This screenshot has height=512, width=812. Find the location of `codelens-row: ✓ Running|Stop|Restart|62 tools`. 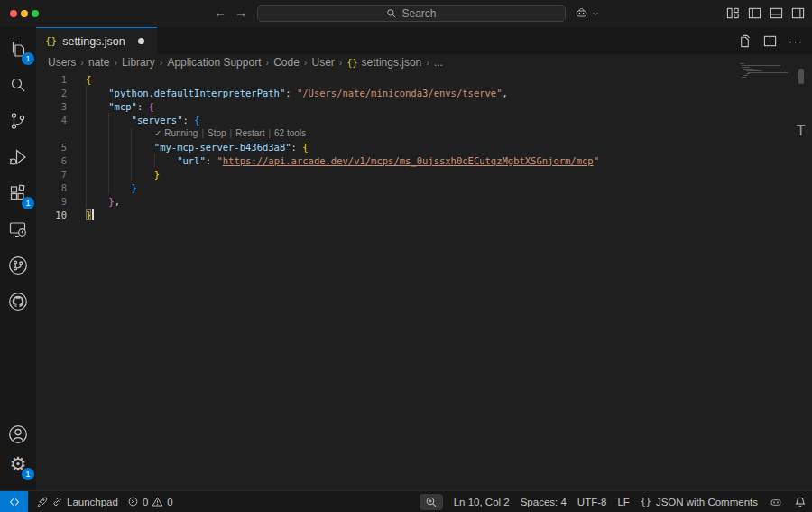

codelens-row: ✓ Running|Stop|Restart|62 tools is located at coordinates (388, 134).